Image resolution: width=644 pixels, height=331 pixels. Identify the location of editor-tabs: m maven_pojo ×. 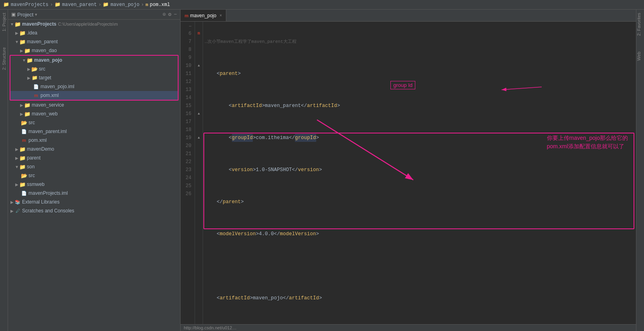
(408, 16).